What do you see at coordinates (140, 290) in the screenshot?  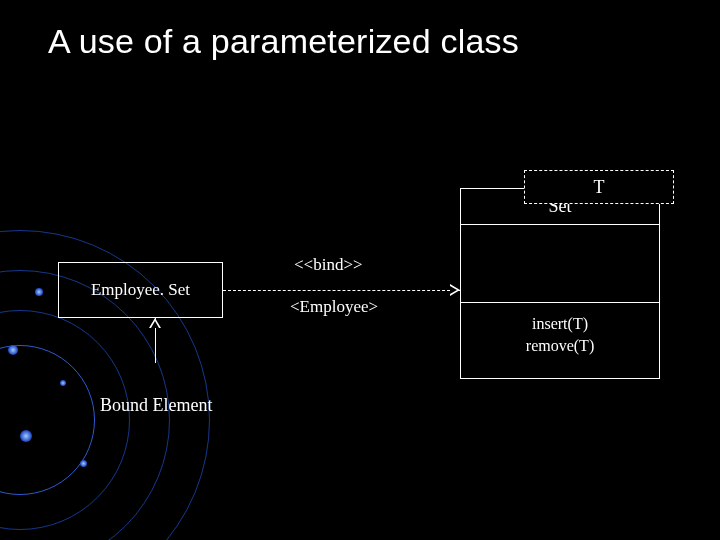 I see `bound-element-box: Employee. Set` at bounding box center [140, 290].